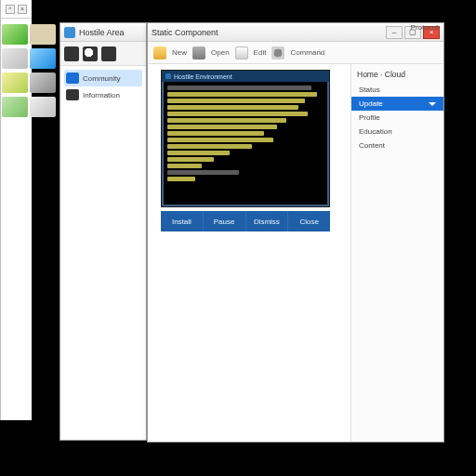 The height and width of the screenshot is (476, 476). Describe the element at coordinates (90, 54) in the screenshot. I see `search-icon` at that location.